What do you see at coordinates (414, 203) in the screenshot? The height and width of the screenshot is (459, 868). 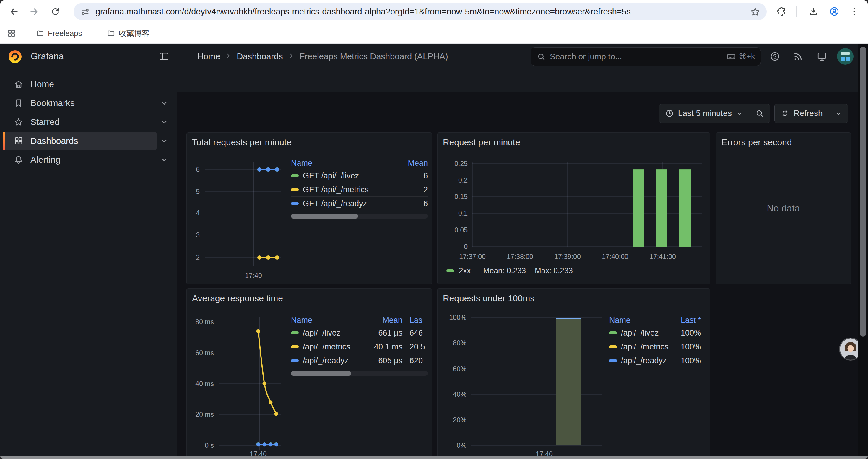 I see `series-mean: 6` at bounding box center [414, 203].